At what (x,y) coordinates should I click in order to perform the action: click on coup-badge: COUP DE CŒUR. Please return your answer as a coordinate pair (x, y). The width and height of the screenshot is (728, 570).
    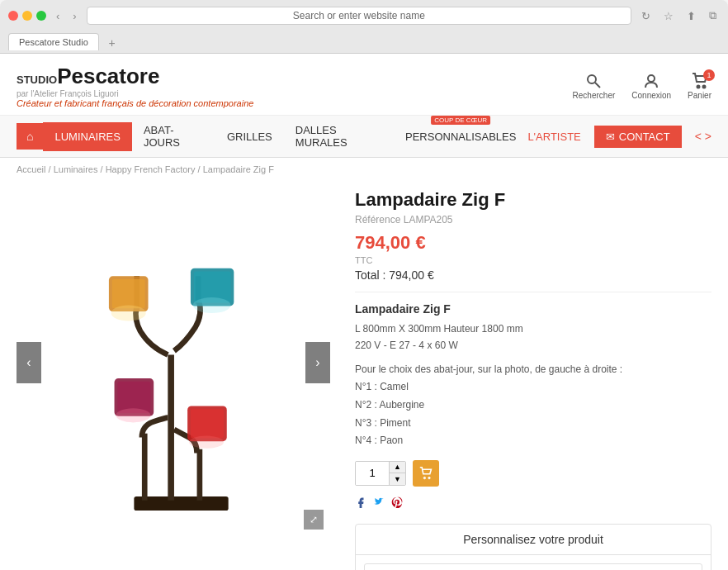
    Looking at the image, I should click on (461, 121).